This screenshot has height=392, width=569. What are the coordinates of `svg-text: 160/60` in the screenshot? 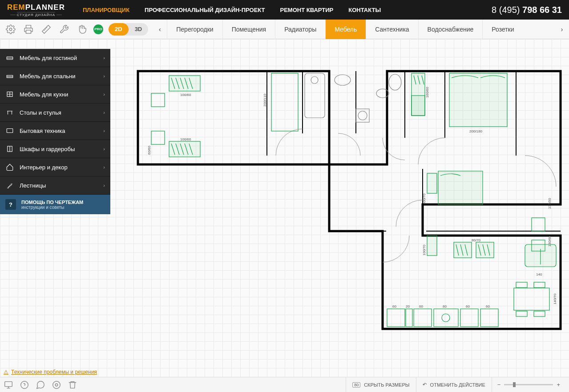 It's located at (427, 92).